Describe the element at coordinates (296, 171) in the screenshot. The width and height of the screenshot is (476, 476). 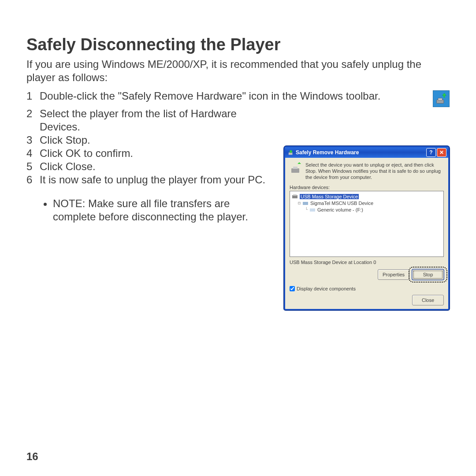
I see `dialog-hint-icon` at that location.